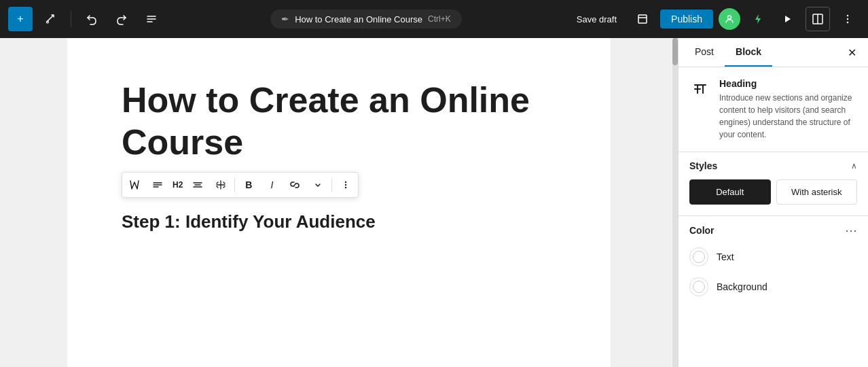  What do you see at coordinates (366, 19) in the screenshot?
I see `title-area: ✒ How to Create an Online Course Ctrl+K` at bounding box center [366, 19].